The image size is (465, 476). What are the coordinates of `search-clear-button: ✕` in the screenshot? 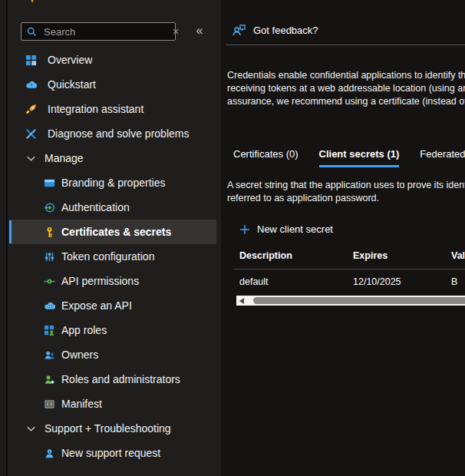 It's located at (176, 31).